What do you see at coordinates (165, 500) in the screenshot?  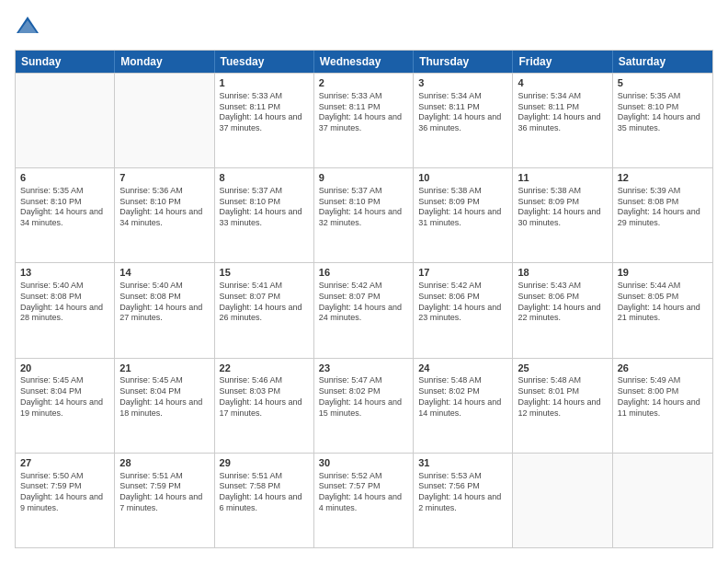 I see `calendar-cell: 28Sunrise: 5:51 AM Sunset: 7:59 PM Dayli…` at bounding box center [165, 500].